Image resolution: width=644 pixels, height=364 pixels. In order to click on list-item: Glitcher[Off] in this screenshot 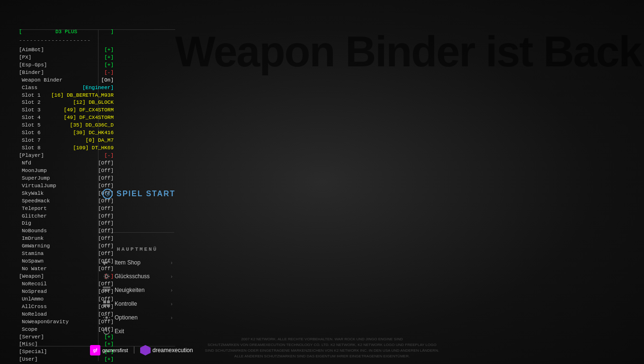, I will do `click(66, 217)`.